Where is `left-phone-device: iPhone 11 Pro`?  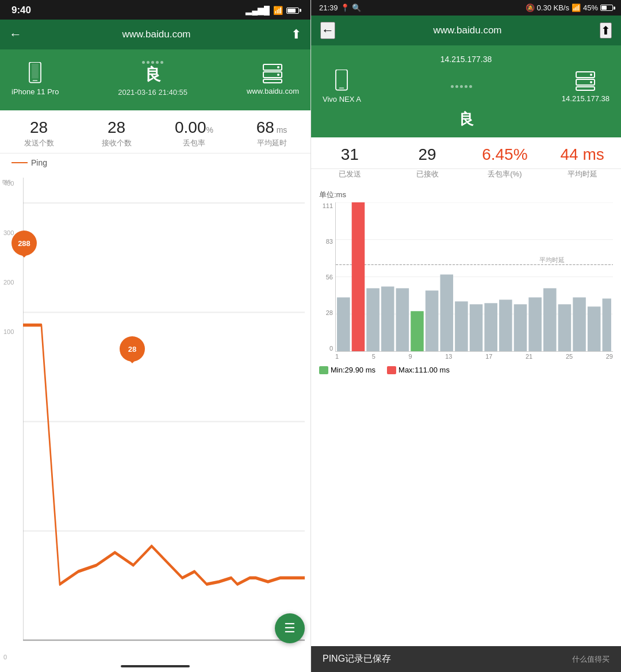
left-phone-device: iPhone 11 Pro is located at coordinates (35, 79).